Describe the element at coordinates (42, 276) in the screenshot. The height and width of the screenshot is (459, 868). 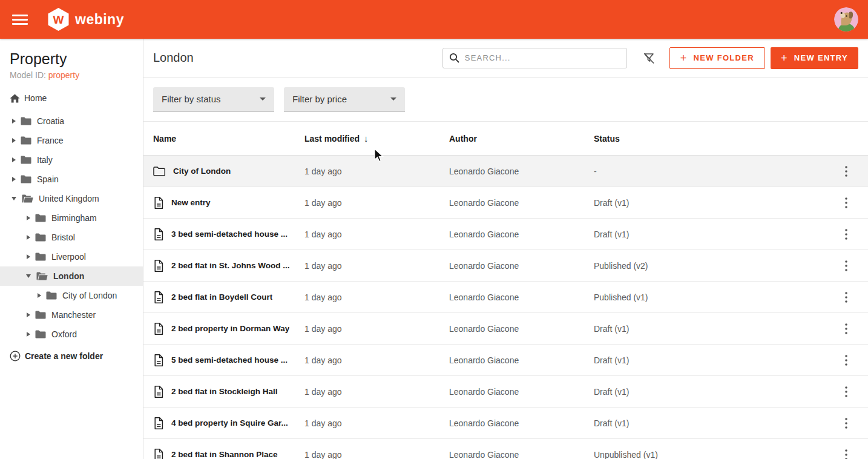
I see `folder-open-icon` at that location.